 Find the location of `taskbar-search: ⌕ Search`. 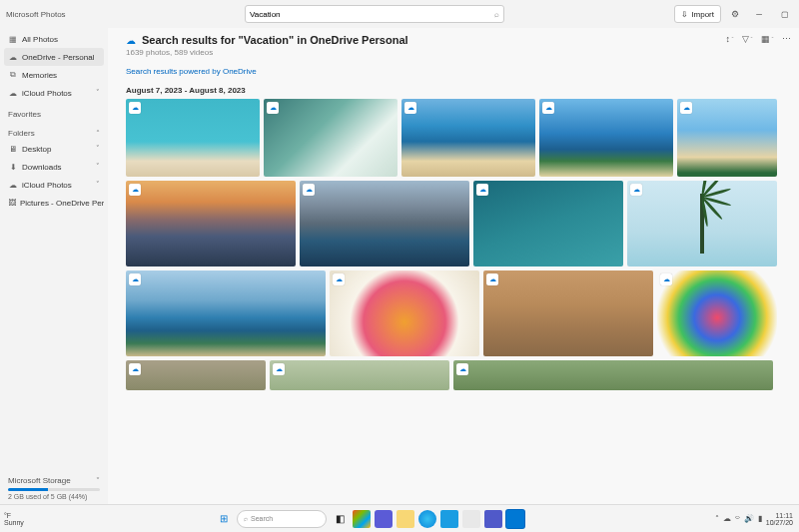

taskbar-search: ⌕ Search is located at coordinates (282, 519).